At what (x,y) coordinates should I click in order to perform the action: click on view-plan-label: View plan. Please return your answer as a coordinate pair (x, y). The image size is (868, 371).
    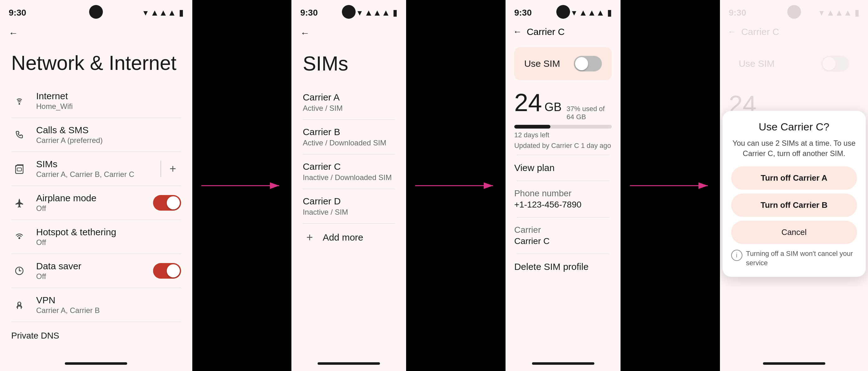
    Looking at the image, I should click on (563, 168).